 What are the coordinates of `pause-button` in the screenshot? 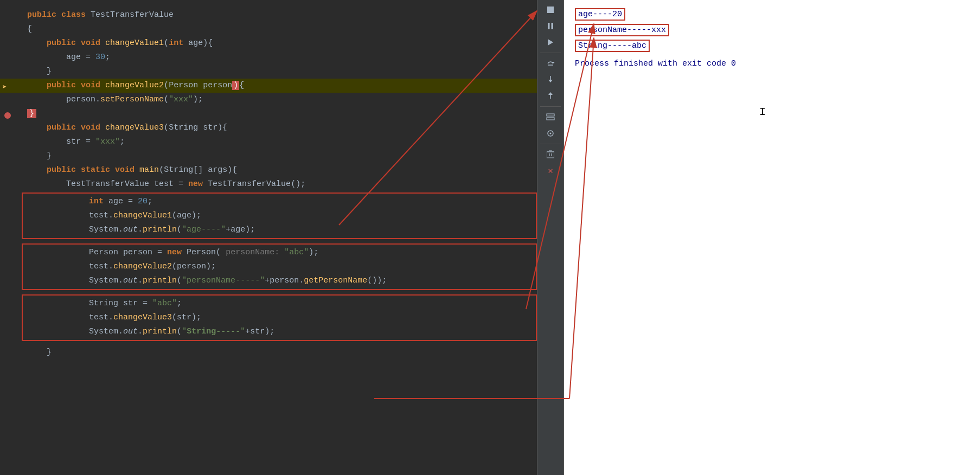 It's located at (550, 26).